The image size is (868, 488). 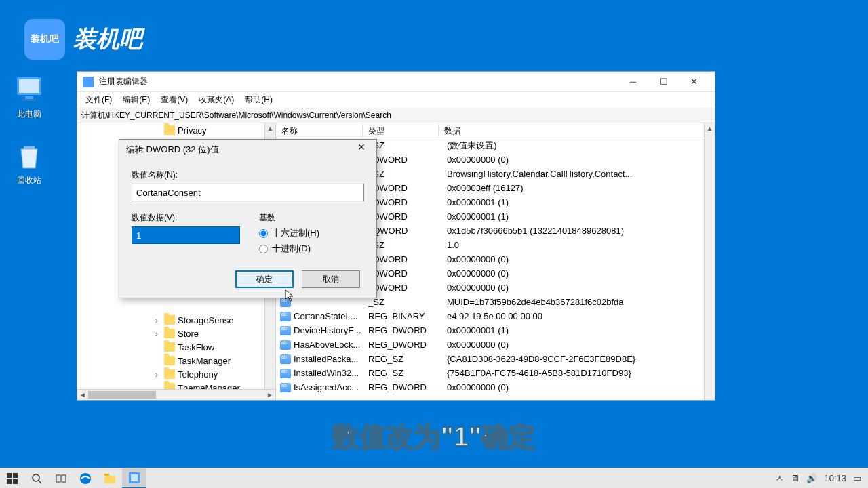 I want to click on tree-item: ›Store, so click(x=171, y=333).